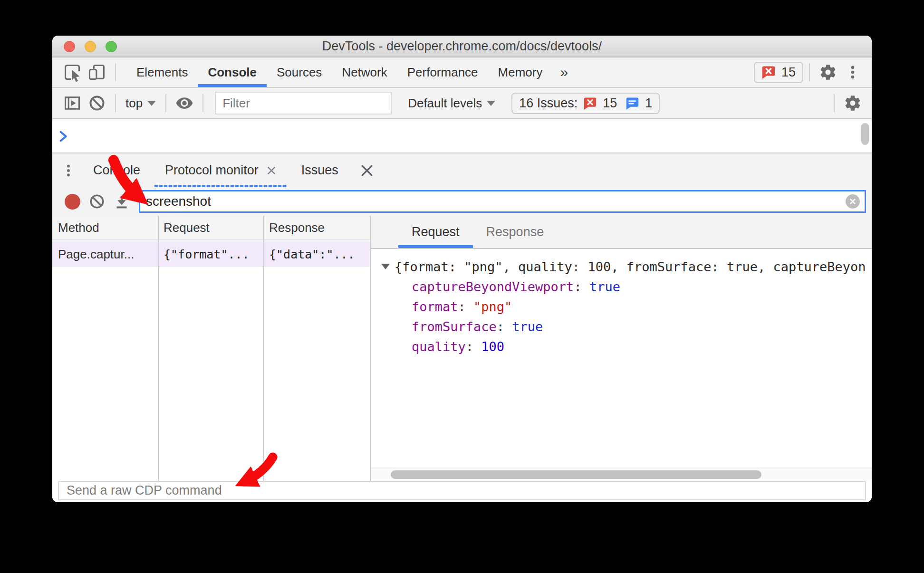  What do you see at coordinates (853, 72) in the screenshot?
I see `three-dots-vertical-icon` at bounding box center [853, 72].